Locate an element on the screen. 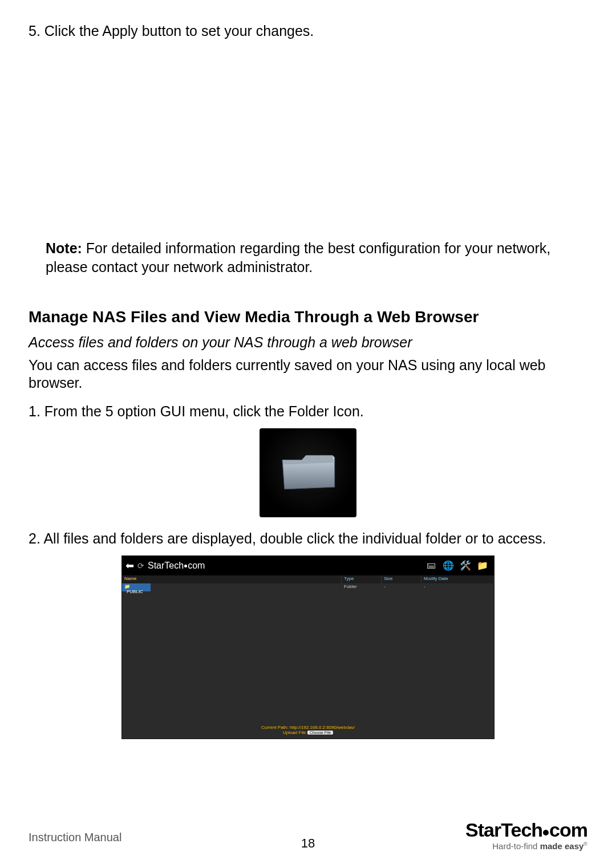 This screenshot has height=868, width=616. step-5: 5. Click the Apply button to set your ch… is located at coordinates (308, 31).